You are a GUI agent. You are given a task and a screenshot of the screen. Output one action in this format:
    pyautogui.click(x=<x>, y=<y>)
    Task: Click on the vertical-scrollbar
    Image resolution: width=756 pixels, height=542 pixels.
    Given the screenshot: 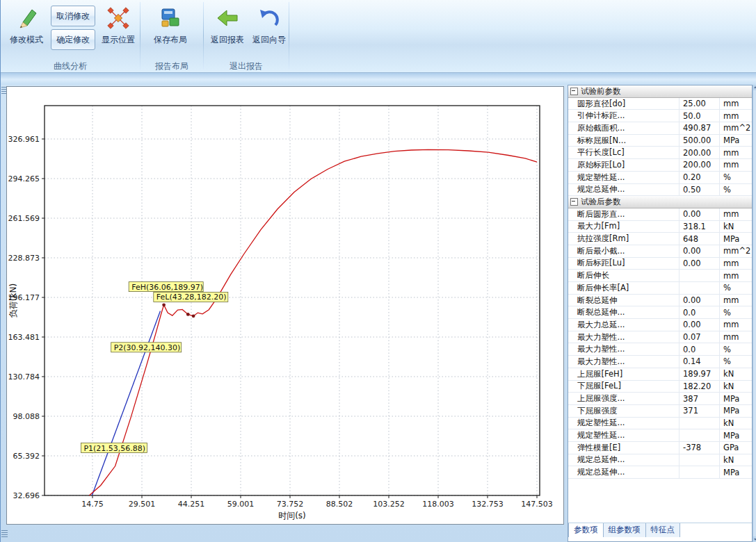 What is the action you would take?
    pyautogui.click(x=754, y=313)
    